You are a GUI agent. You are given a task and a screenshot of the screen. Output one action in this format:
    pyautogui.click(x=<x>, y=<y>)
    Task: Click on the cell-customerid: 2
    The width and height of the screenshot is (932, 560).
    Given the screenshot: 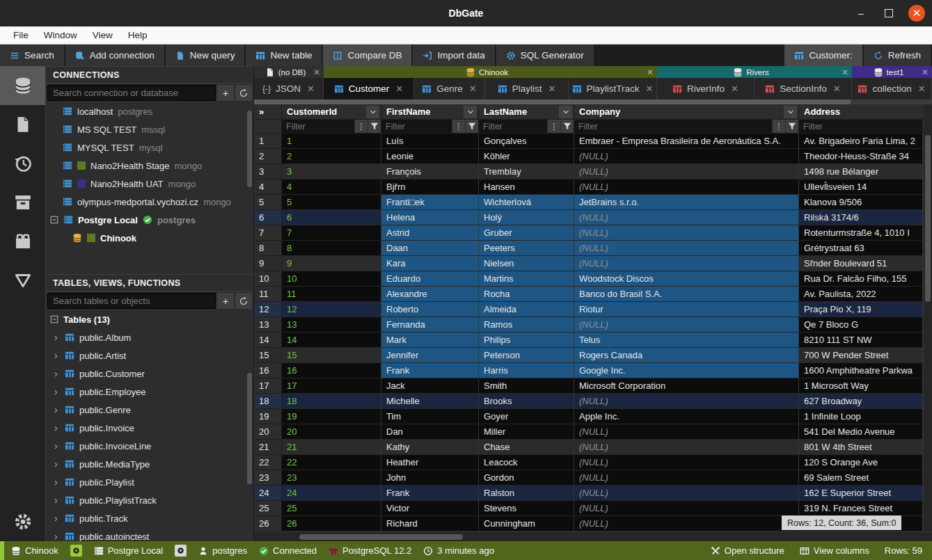 What is the action you would take?
    pyautogui.click(x=331, y=157)
    